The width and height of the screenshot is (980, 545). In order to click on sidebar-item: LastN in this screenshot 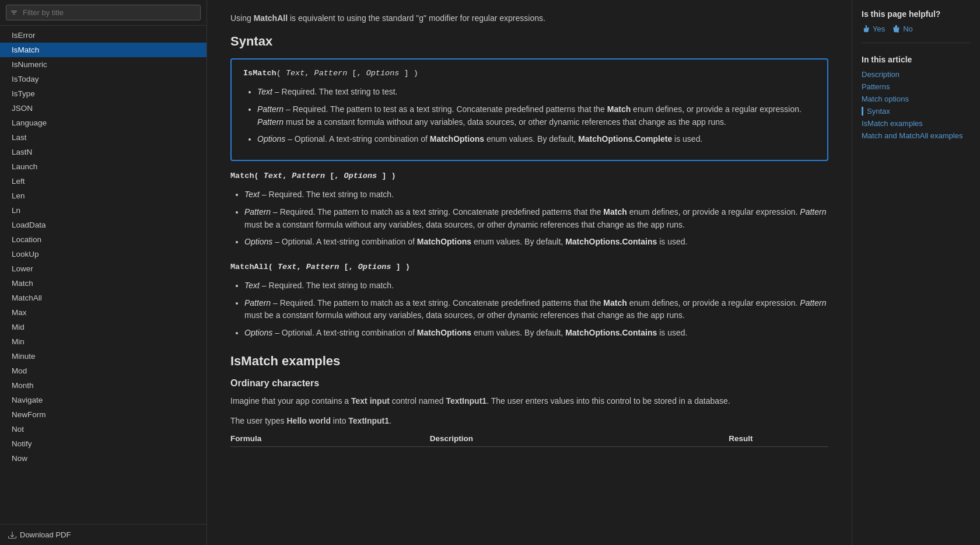, I will do `click(103, 152)`.